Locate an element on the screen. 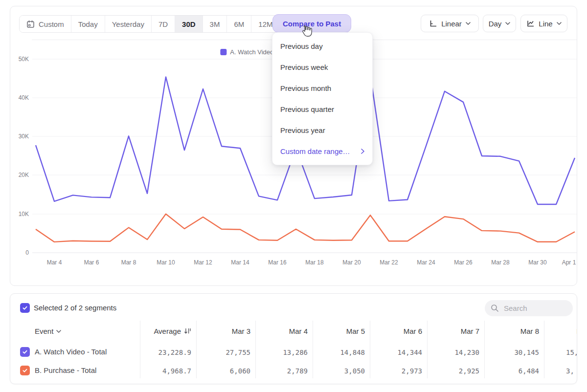 Image resolution: width=587 pixels, height=392 pixels. row-label: A. Watch Video - Total is located at coordinates (70, 352).